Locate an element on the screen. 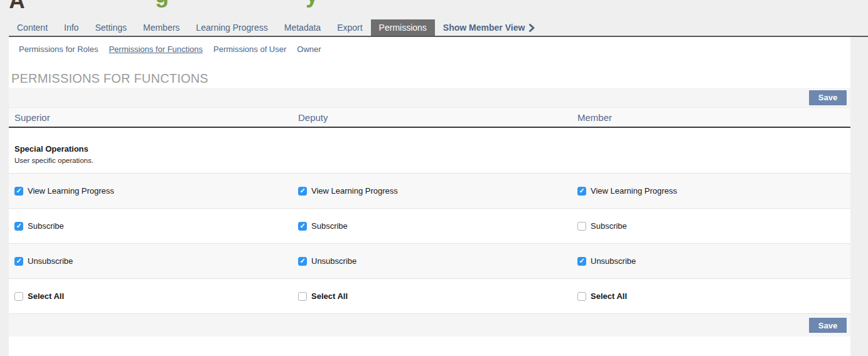 This screenshot has width=868, height=356. column-header-superior: Superior is located at coordinates (151, 118).